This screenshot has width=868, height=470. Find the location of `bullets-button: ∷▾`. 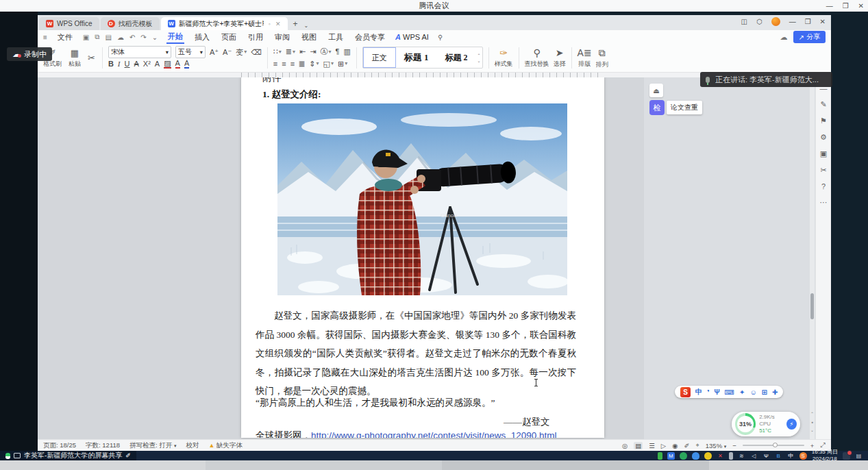

bullets-button: ∷▾ is located at coordinates (277, 52).